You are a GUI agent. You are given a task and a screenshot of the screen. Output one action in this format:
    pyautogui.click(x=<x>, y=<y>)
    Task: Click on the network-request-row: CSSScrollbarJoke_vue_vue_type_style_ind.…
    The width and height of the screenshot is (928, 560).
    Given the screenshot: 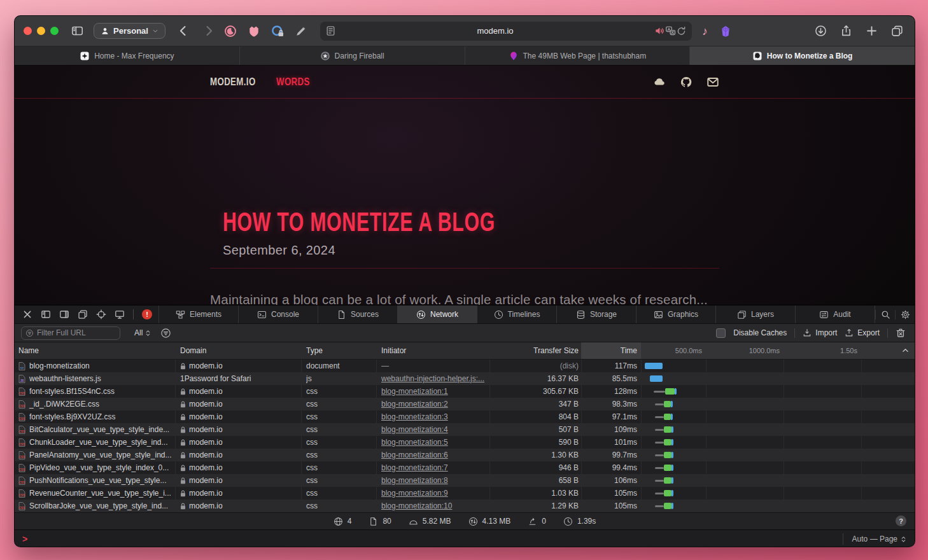 What is the action you would take?
    pyautogui.click(x=465, y=506)
    